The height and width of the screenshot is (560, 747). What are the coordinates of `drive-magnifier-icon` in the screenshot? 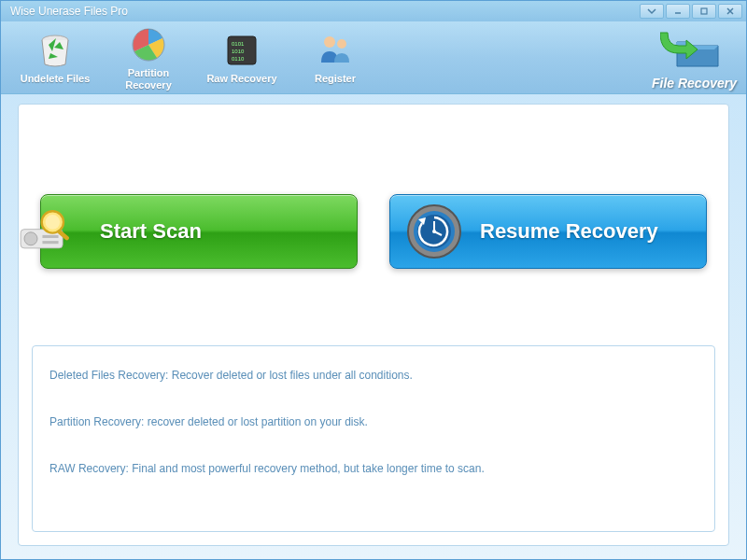 It's located at (50, 231).